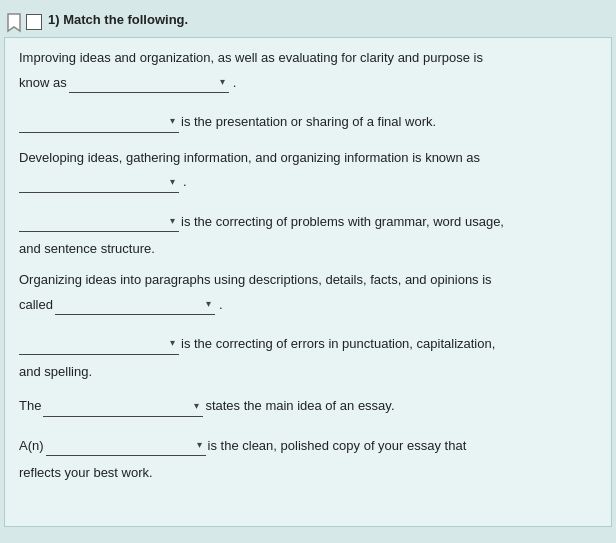  What do you see at coordinates (308, 344) in the screenshot?
I see `sentence7-row: ▾ is the correcting of errors in punctua…` at bounding box center [308, 344].